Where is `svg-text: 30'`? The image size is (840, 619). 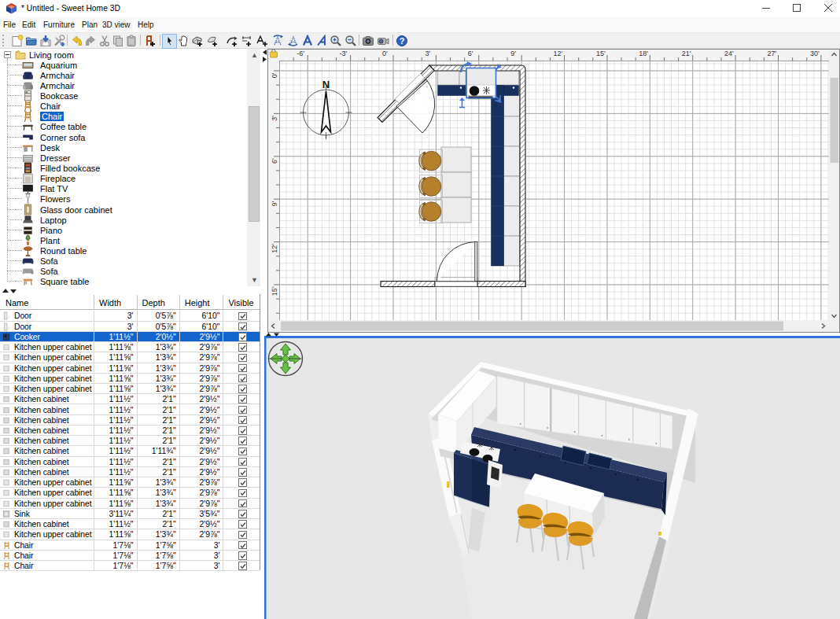 svg-text: 30' is located at coordinates (815, 53).